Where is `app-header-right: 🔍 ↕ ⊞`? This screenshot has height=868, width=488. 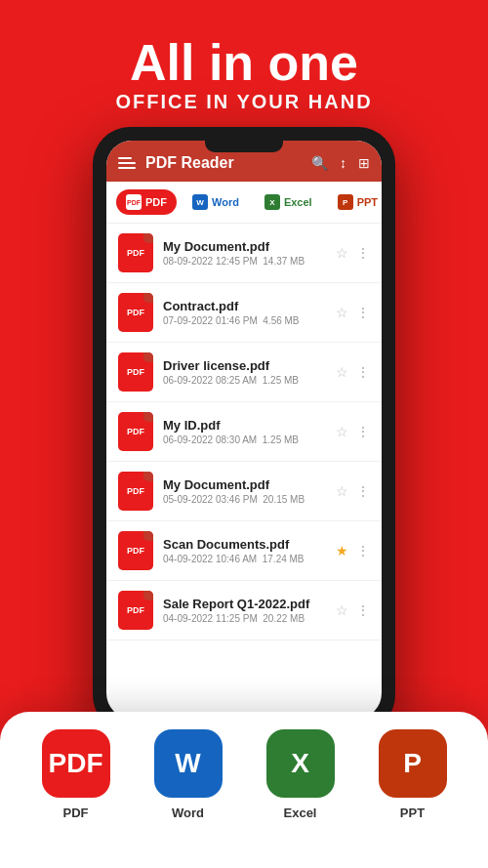 app-header-right: 🔍 ↕ ⊞ is located at coordinates (341, 163).